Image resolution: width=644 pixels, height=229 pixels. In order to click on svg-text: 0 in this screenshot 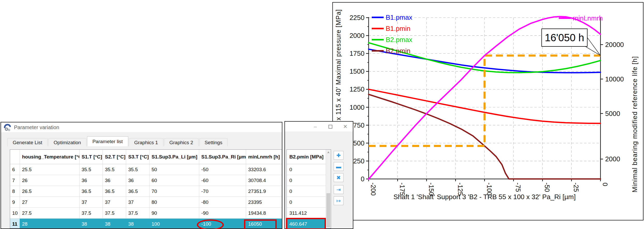, I will do `click(605, 184)`.